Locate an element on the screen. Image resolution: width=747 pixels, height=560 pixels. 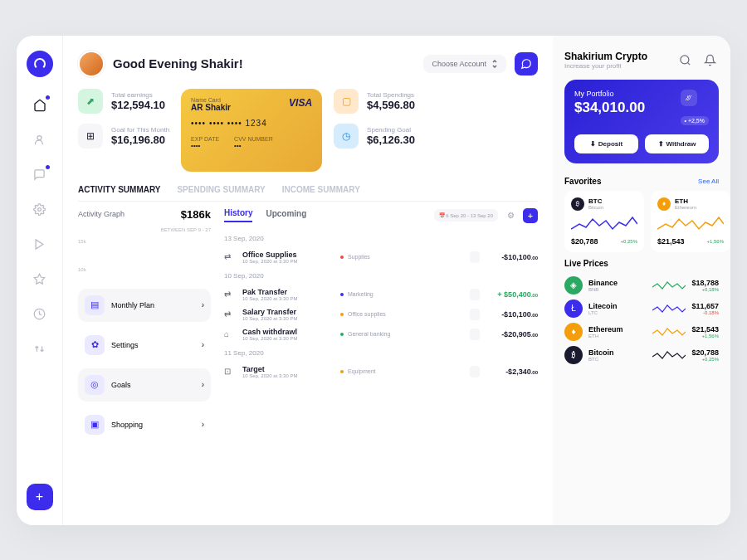
chat-icon is located at coordinates (526, 64).